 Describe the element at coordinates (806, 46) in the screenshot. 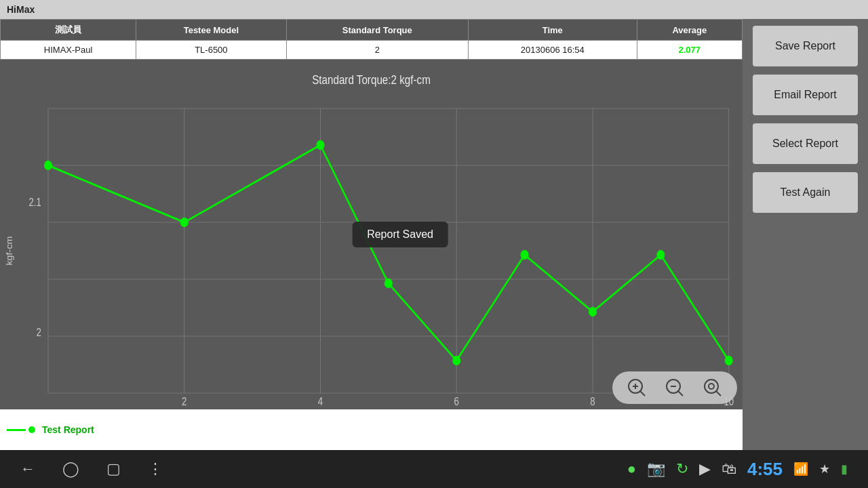

I see `save-report-button: Save Report` at that location.